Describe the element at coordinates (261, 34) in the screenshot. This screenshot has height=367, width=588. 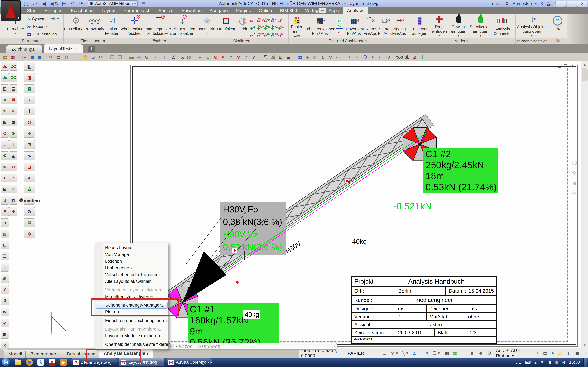
I see `scale-toggle: Mby ⊖` at that location.